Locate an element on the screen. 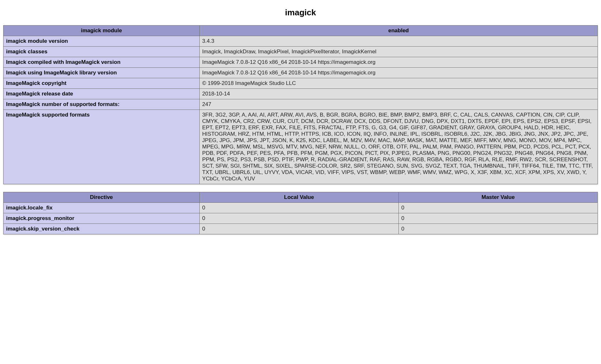 The image size is (601, 364). info-table-header-left: imagick module is located at coordinates (102, 31).